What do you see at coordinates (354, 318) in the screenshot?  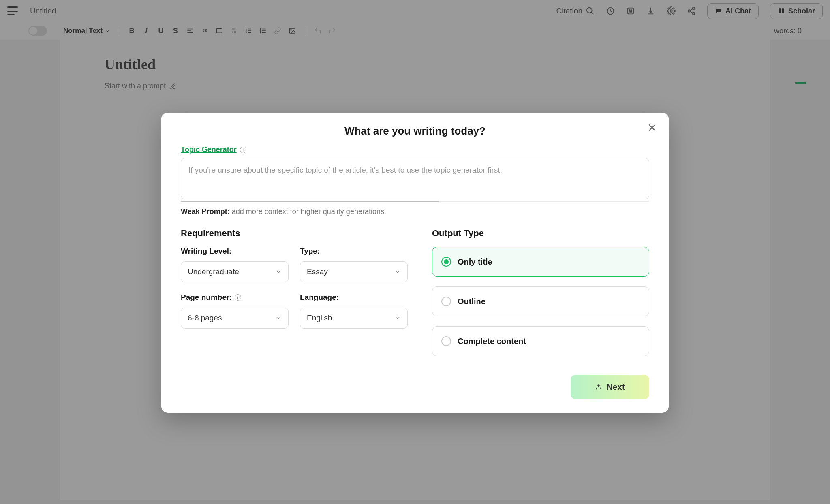 I see `language-select: English` at bounding box center [354, 318].